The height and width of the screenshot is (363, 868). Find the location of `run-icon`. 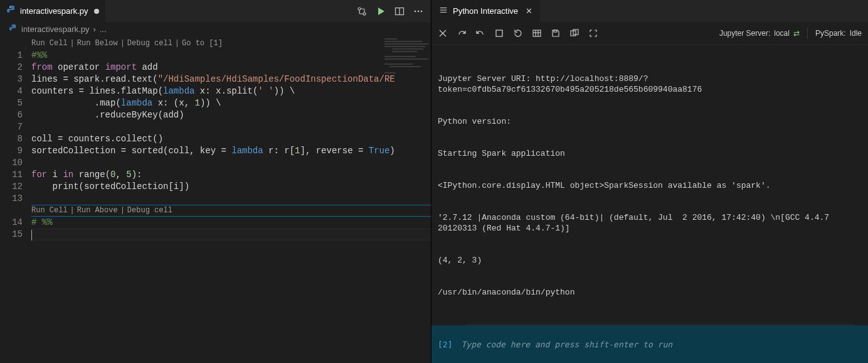

run-icon is located at coordinates (381, 11).